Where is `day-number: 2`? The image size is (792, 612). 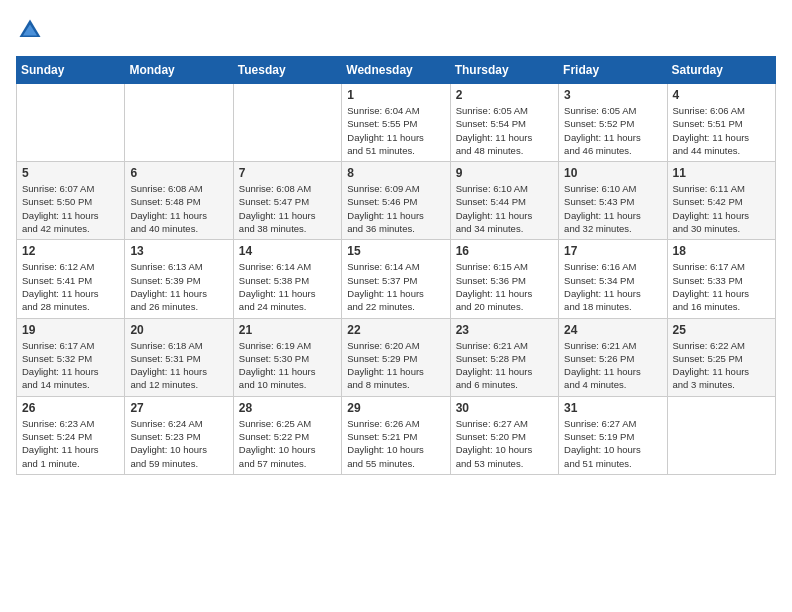 day-number: 2 is located at coordinates (504, 95).